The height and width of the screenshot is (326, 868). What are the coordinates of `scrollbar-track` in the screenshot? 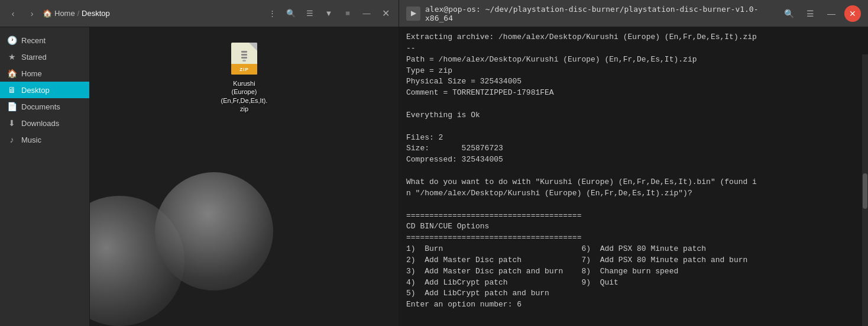 It's located at (865, 191).